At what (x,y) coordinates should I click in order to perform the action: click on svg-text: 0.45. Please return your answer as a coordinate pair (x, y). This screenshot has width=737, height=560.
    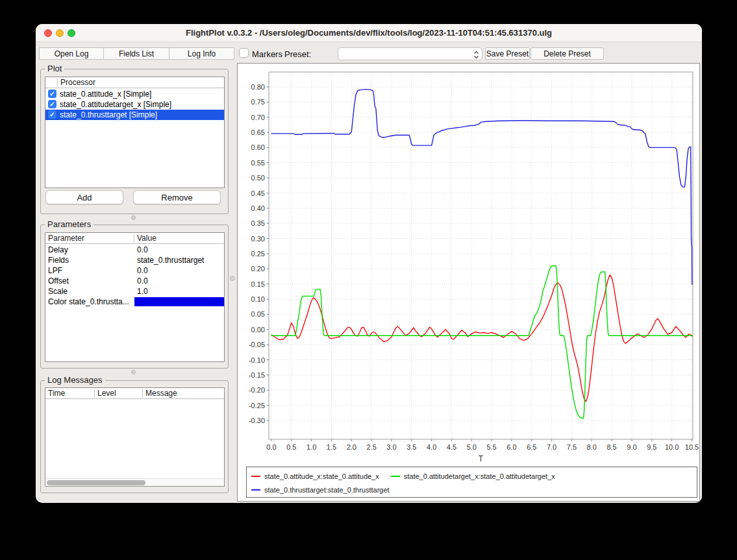
    Looking at the image, I should click on (258, 193).